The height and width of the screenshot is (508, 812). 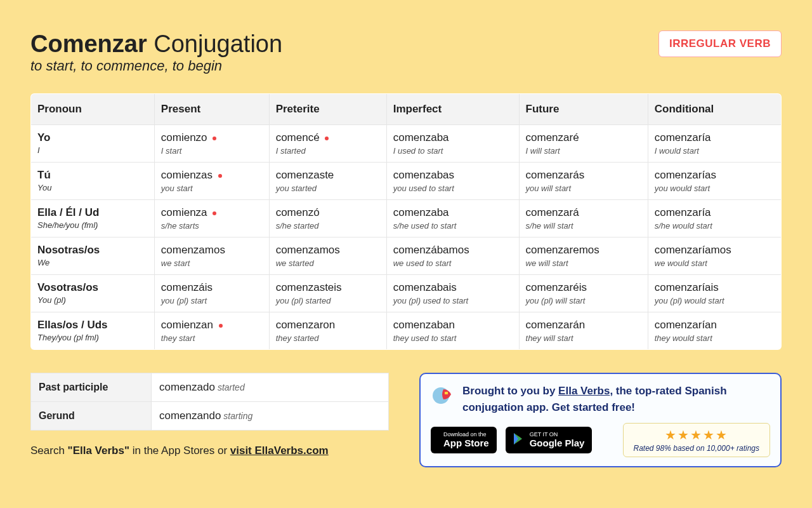 What do you see at coordinates (714, 331) in the screenshot?
I see `conjugation-cell: comenzarían they would start` at bounding box center [714, 331].